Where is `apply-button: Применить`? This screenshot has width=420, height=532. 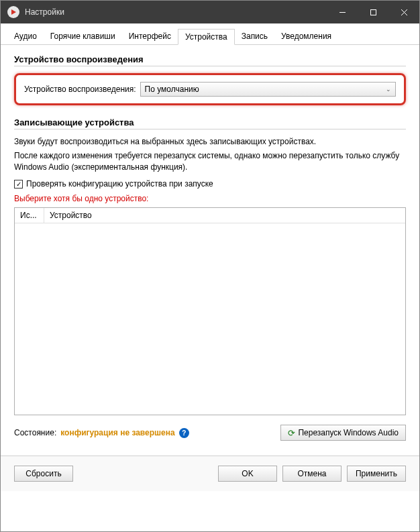
apply-button: Применить is located at coordinates (376, 474).